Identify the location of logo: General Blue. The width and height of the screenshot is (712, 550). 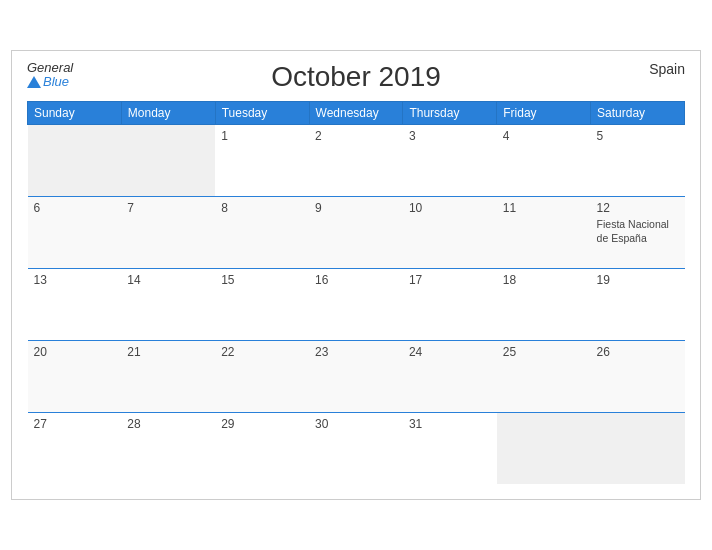
(50, 76).